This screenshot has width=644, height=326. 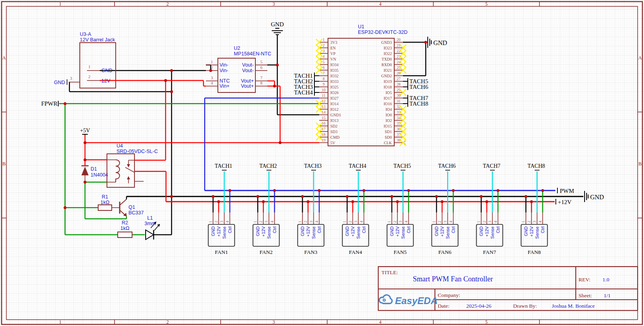 I want to click on u1-pin-name: IO32, so click(x=334, y=76).